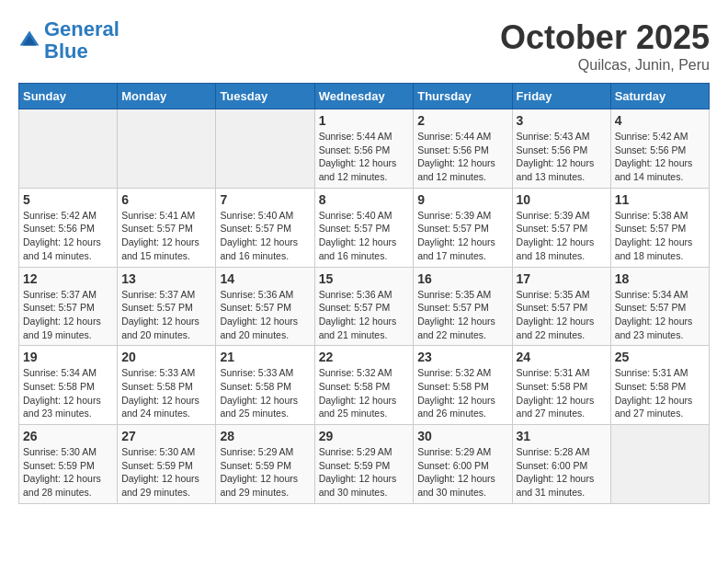 The width and height of the screenshot is (728, 563). I want to click on day-number: 27, so click(166, 436).